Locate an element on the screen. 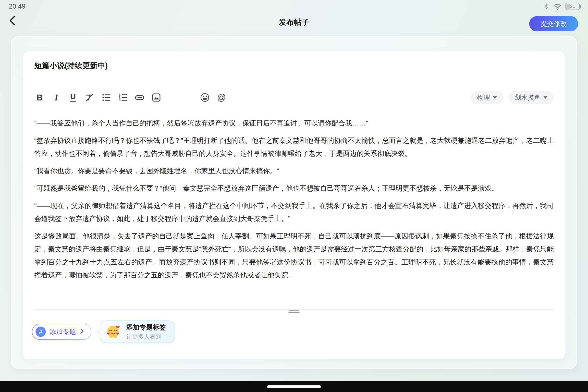  bold-icon: B is located at coordinates (40, 98).